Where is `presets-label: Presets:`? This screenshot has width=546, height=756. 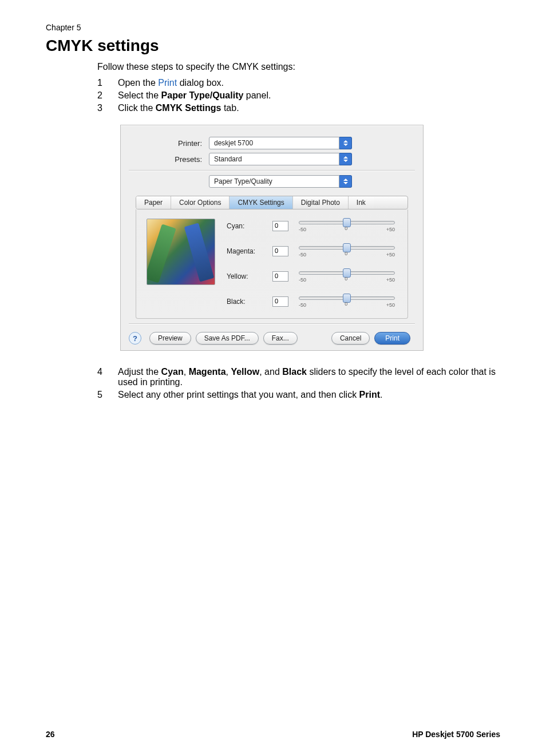
presets-label: Presets: is located at coordinates (169, 159).